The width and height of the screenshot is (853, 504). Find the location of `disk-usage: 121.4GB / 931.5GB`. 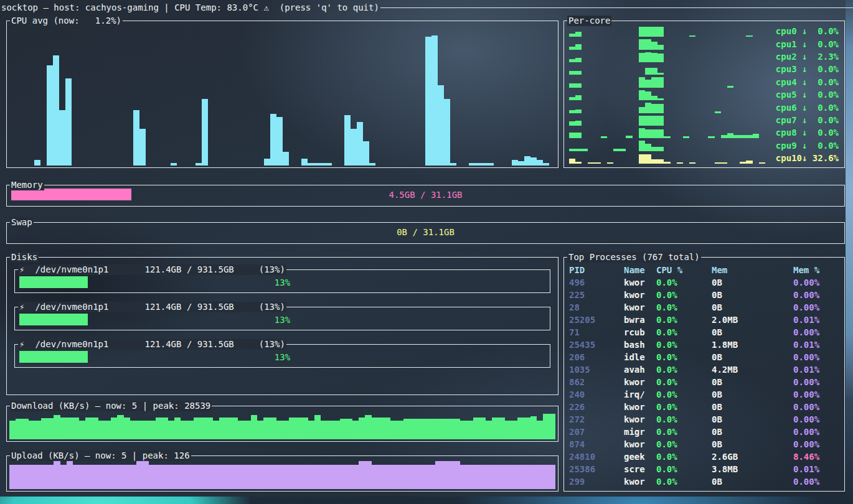

disk-usage: 121.4GB / 931.5GB is located at coordinates (189, 345).